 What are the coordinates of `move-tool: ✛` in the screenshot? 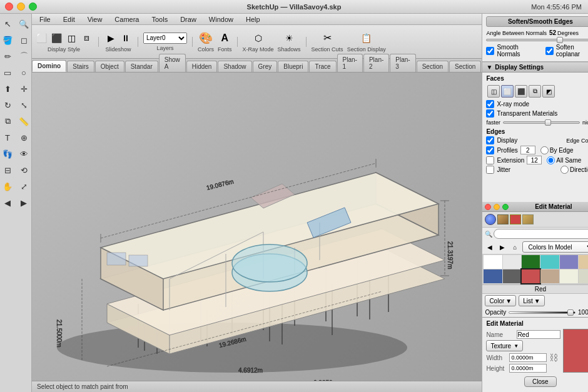 It's located at (24, 89).